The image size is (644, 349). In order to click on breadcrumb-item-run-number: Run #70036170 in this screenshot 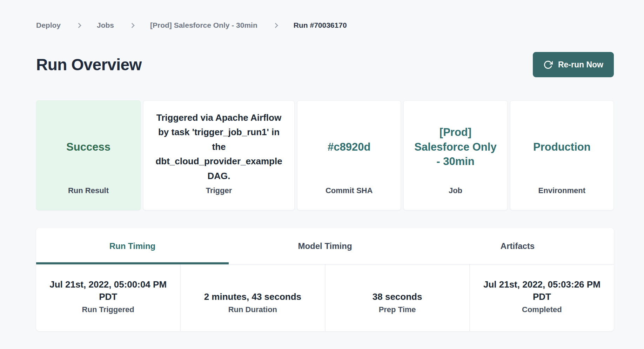, I will do `click(320, 25)`.